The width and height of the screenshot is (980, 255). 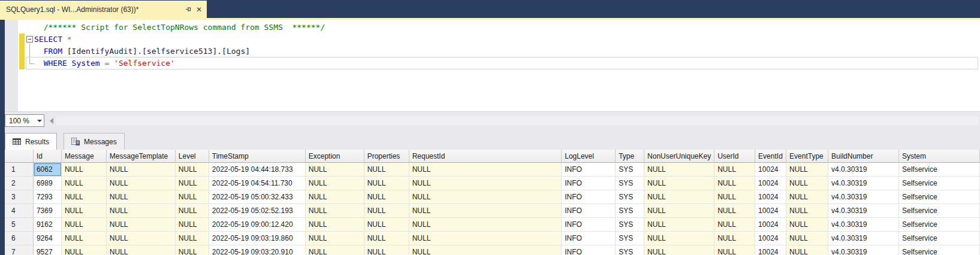 I want to click on row-header: 1, so click(x=19, y=170).